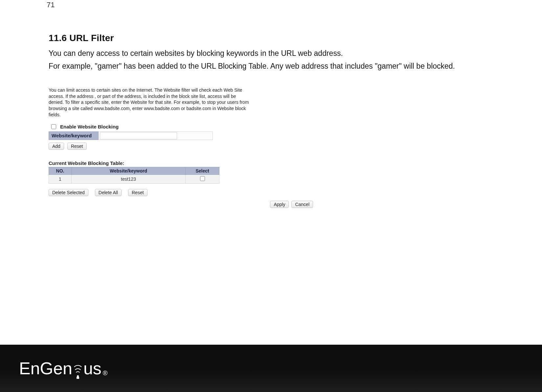 Image resolution: width=542 pixels, height=392 pixels. What do you see at coordinates (302, 204) in the screenshot?
I see `cancel-button: Cancel` at bounding box center [302, 204].